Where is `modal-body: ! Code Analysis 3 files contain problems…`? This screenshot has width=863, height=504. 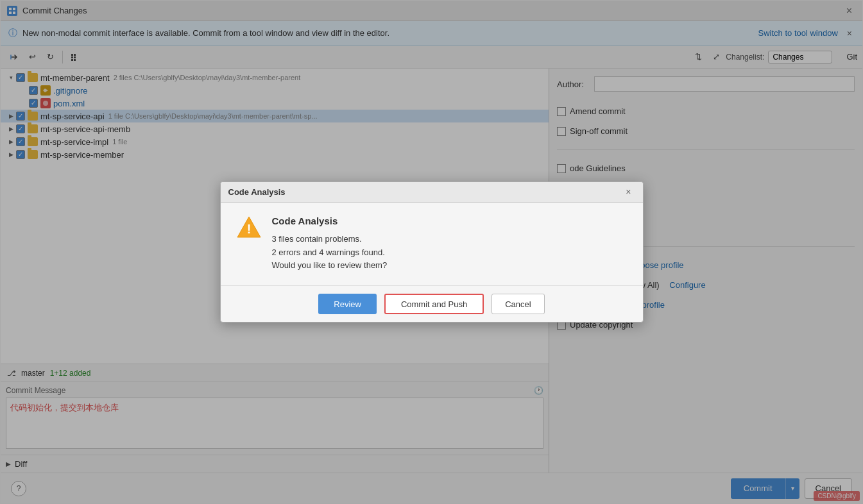
modal-body: ! Code Analysis 3 files contain problems… is located at coordinates (432, 244).